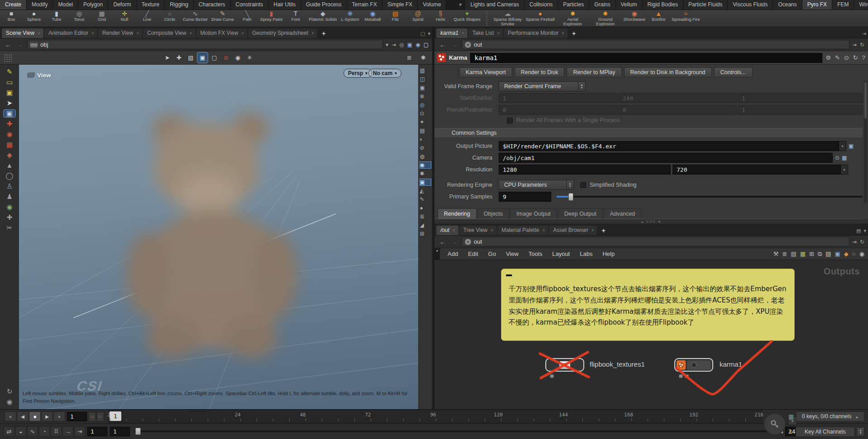  What do you see at coordinates (509, 274) in the screenshot?
I see `note-collapse-icon: ▬` at bounding box center [509, 274].